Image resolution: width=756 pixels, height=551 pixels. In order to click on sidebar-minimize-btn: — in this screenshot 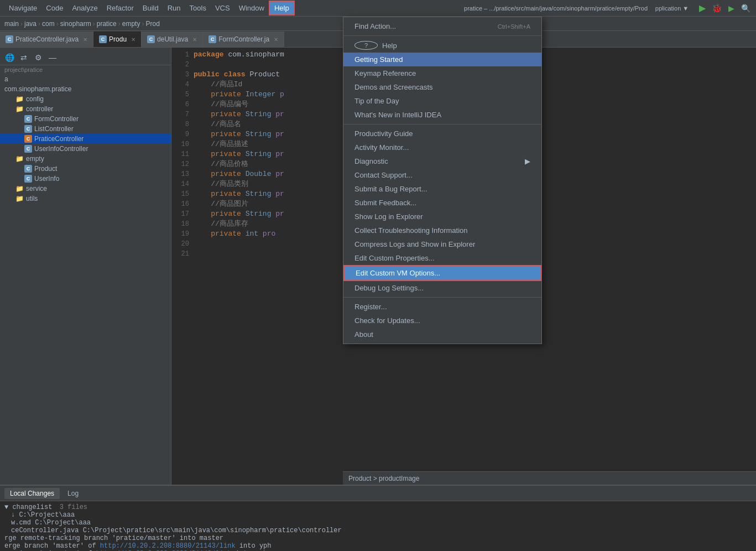, I will do `click(53, 58)`.